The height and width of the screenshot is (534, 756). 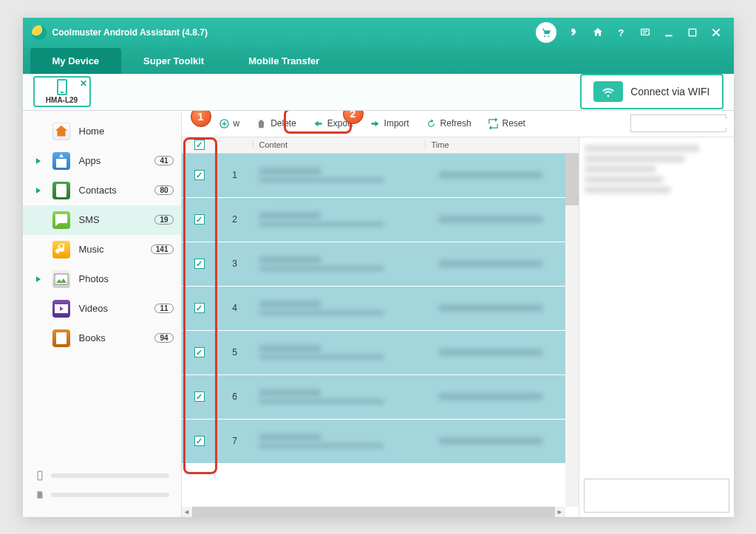 I want to click on device-tab: ✕ HMA-L29, so click(x=62, y=92).